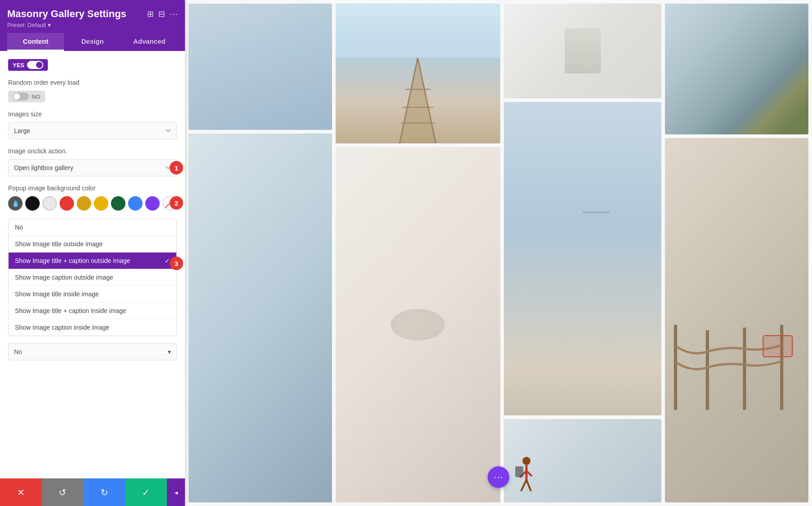 The width and height of the screenshot is (812, 506). Describe the element at coordinates (92, 261) in the screenshot. I see `option-title-caption-outside: Show Image title + caption outside image…` at that location.